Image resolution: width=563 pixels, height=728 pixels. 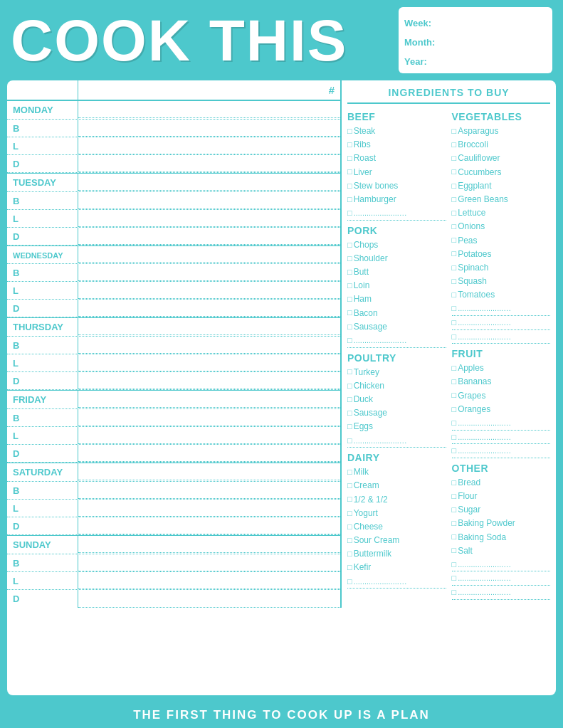 I want to click on tuesday-l-line, so click(x=209, y=218).